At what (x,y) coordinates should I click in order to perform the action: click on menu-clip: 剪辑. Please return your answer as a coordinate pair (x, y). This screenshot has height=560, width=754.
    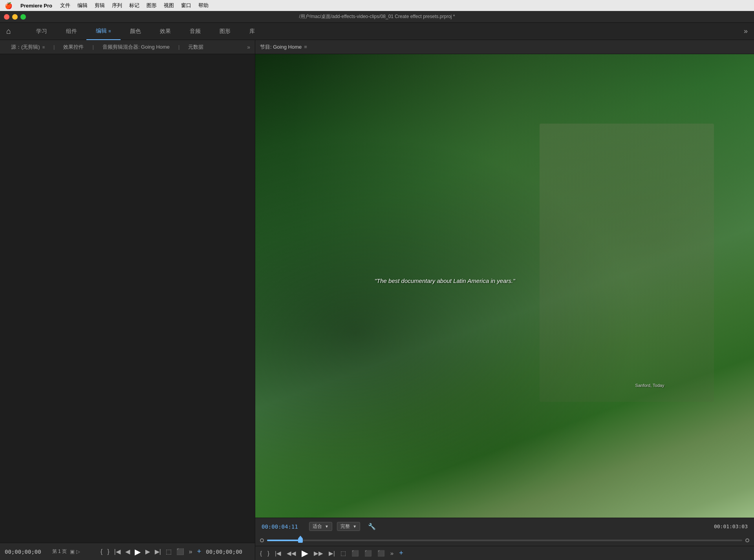
    Looking at the image, I should click on (100, 5).